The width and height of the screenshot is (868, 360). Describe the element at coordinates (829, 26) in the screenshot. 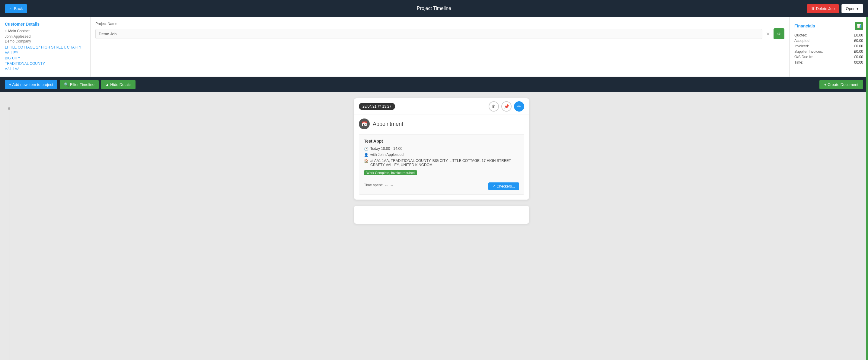

I see `financials-section-title: Financials 📊` at that location.